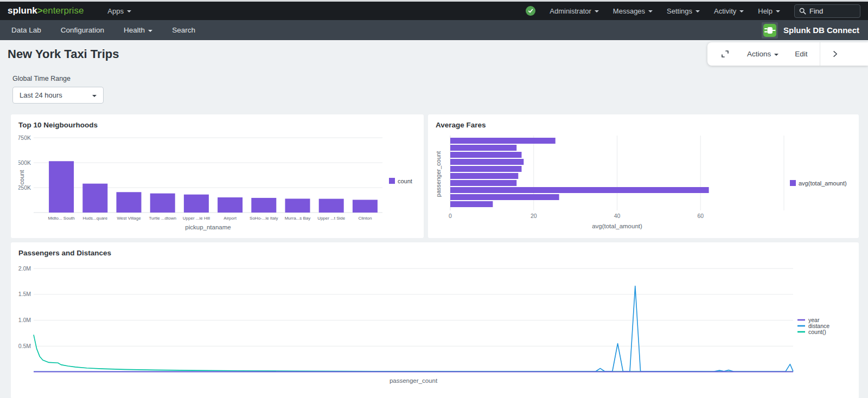 This screenshot has height=398, width=868. What do you see at coordinates (217, 183) in the screenshot?
I see `bar-chart-top10: 250K500K750KMidto... SouthHuds...quareWe…` at bounding box center [217, 183].